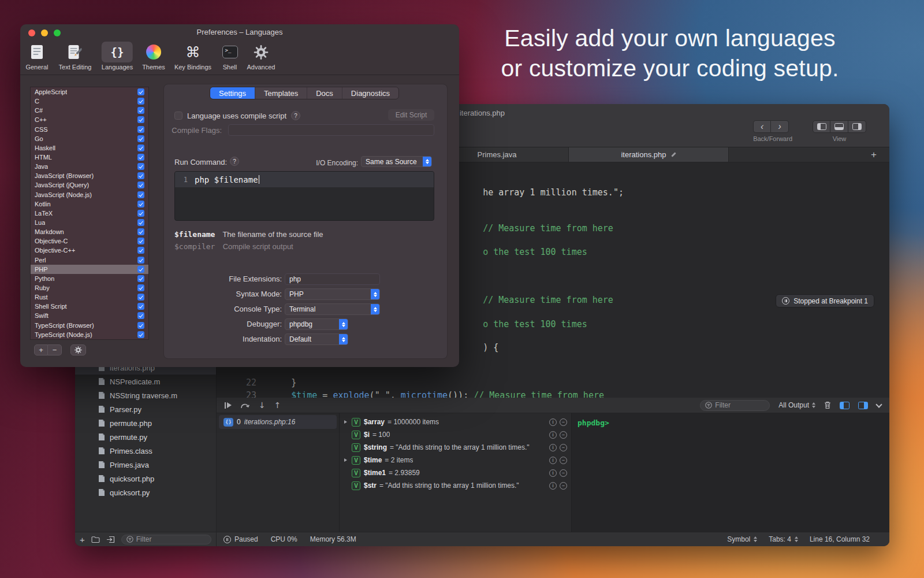 The width and height of the screenshot is (924, 578). What do you see at coordinates (411, 115) in the screenshot?
I see `edit-script-button: Edit Script` at bounding box center [411, 115].